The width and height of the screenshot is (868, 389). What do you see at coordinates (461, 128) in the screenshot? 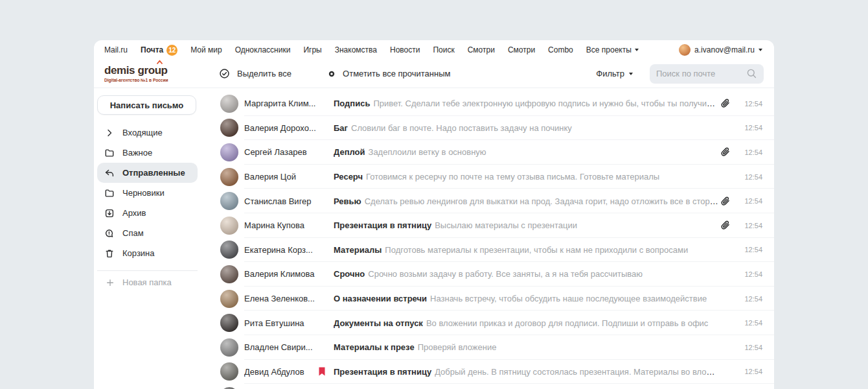
I see `mail-preview: Словили баг в почте. Надо поставить зада…` at bounding box center [461, 128].